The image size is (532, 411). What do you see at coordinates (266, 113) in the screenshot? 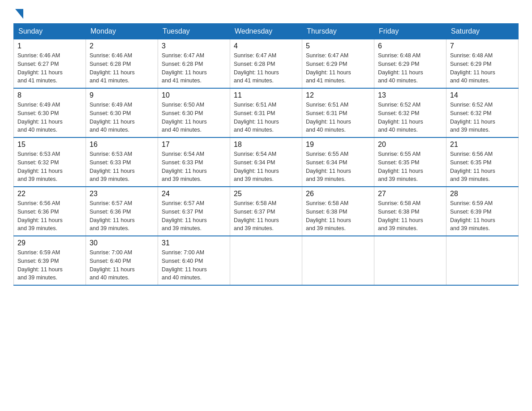
I see `week-row-2: 8 Sunrise: 6:49 AMSunset: 6:30 PMDayligh…` at bounding box center [266, 113].